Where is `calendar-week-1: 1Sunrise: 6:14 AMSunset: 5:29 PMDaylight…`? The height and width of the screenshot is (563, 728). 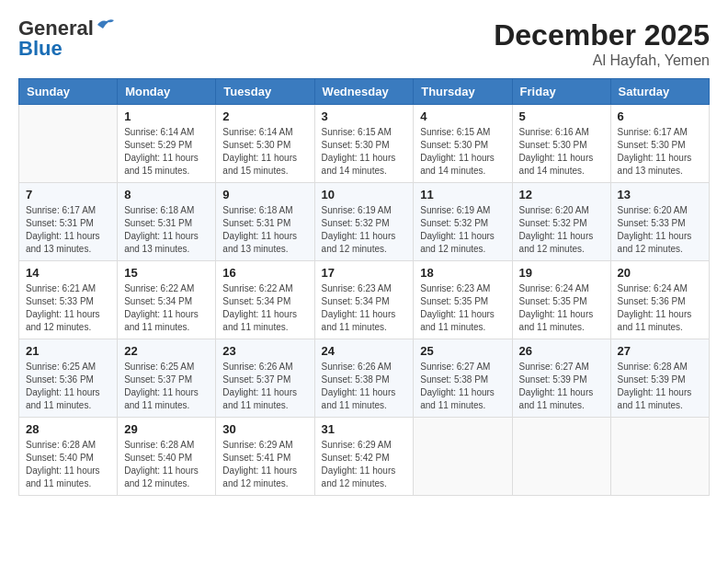 calendar-week-1: 1Sunrise: 6:14 AMSunset: 5:29 PMDaylight… is located at coordinates (364, 144).